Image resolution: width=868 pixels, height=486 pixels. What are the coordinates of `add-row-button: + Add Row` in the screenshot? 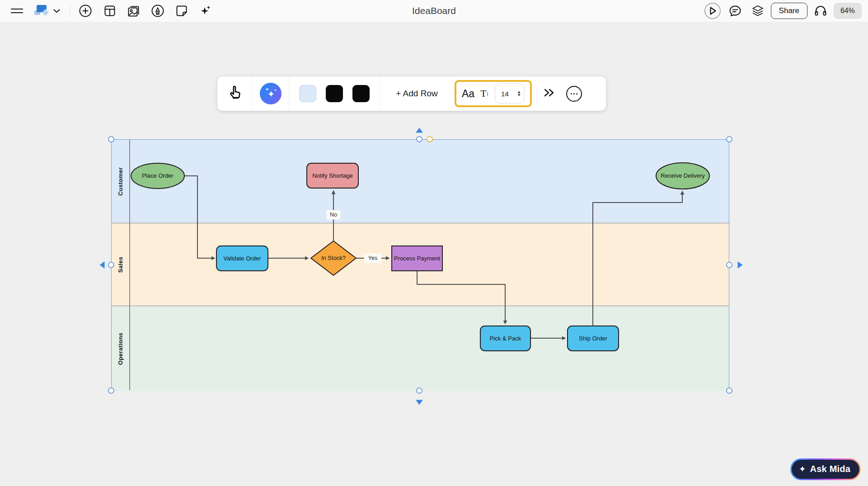 It's located at (417, 94).